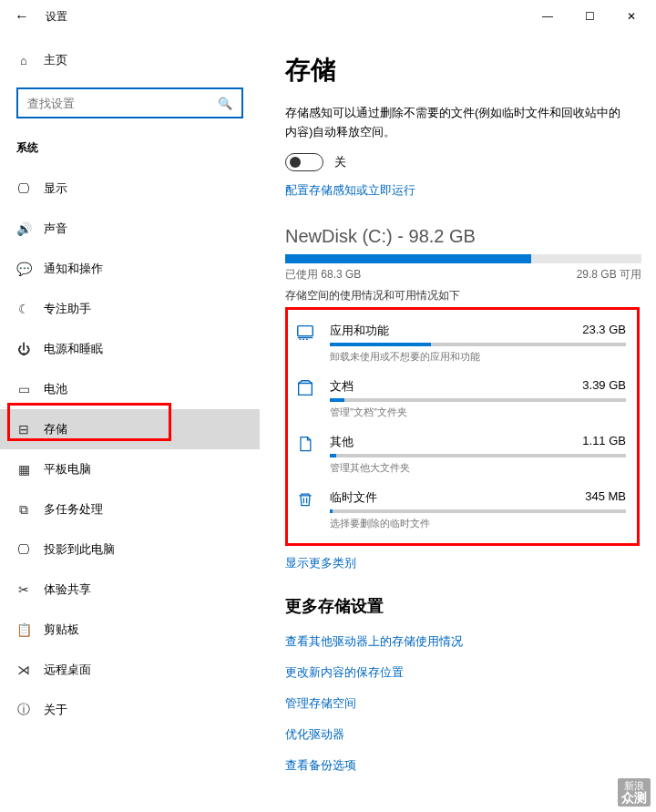  Describe the element at coordinates (129, 469) in the screenshot. I see `sidebar-item-7: ▦平板电脑` at that location.